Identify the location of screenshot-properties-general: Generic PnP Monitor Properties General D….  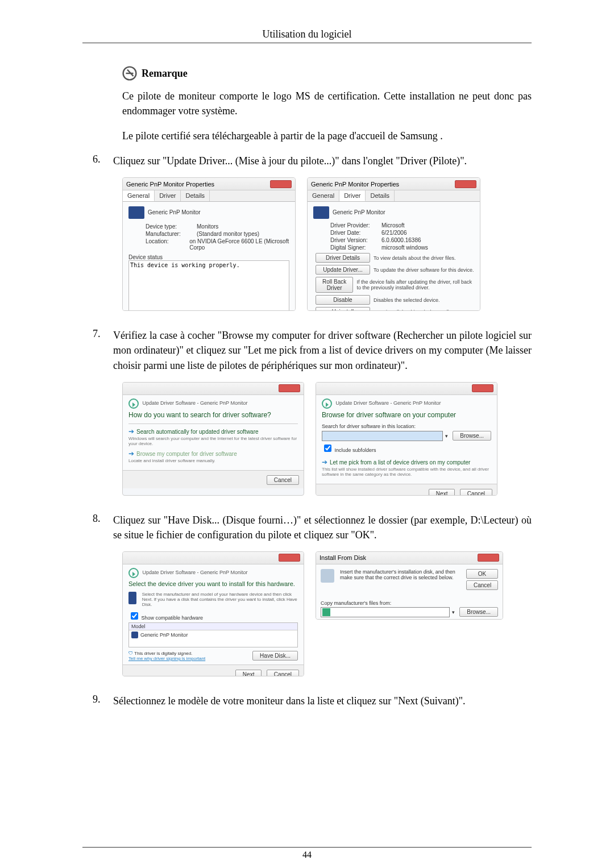
(209, 244).